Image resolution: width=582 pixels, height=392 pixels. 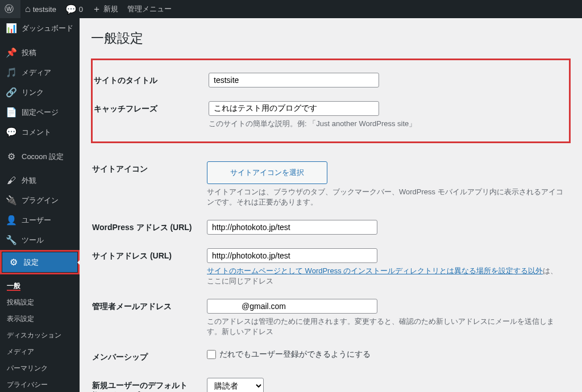 I want to click on sidebar-item-media: 🎵 メディア, so click(x=40, y=73).